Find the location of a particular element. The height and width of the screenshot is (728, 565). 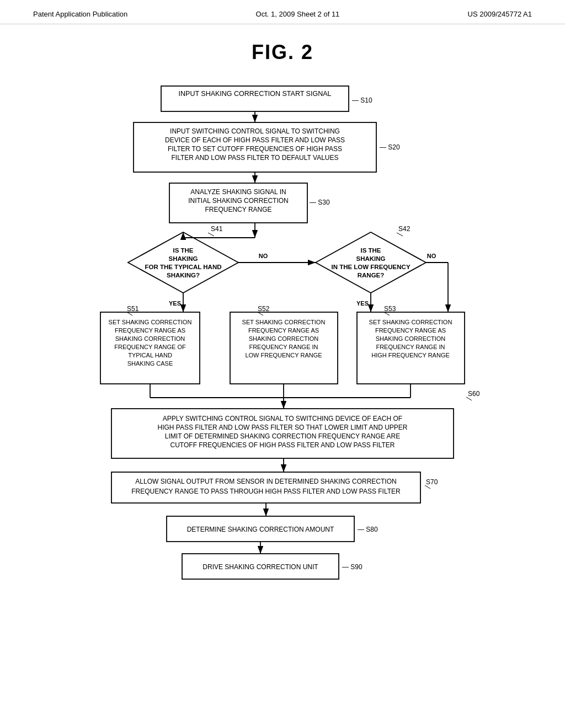

yes-label-s42: YES is located at coordinates (363, 303).